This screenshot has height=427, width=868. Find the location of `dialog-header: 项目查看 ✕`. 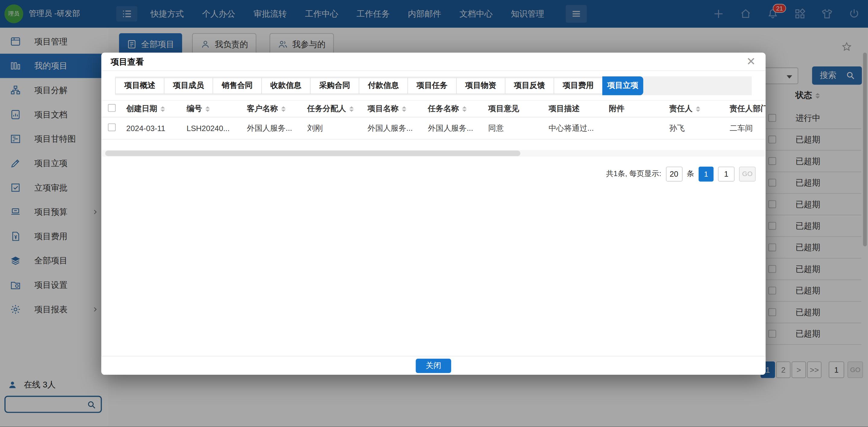

dialog-header: 项目查看 ✕ is located at coordinates (433, 62).